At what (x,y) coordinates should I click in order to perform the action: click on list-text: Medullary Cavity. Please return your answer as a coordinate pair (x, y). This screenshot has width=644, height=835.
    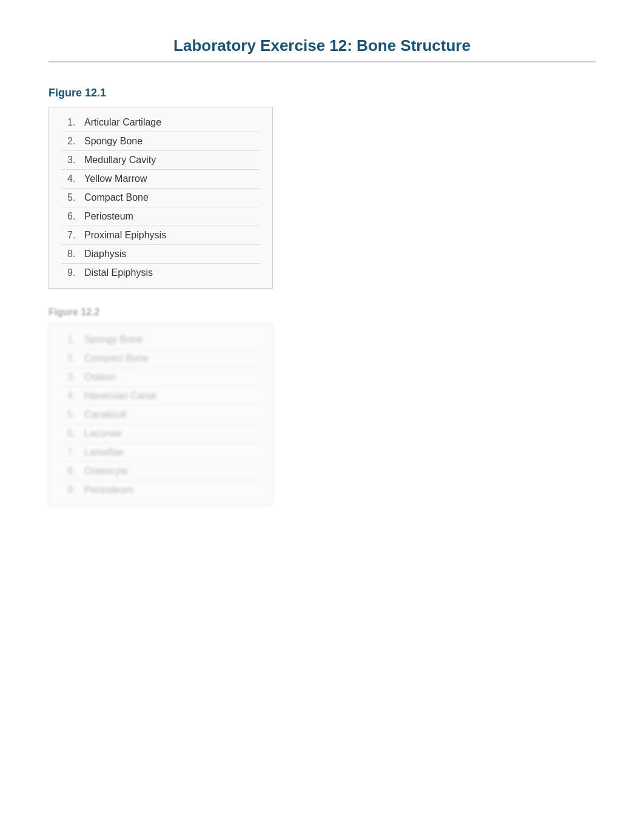
    Looking at the image, I should click on (120, 160).